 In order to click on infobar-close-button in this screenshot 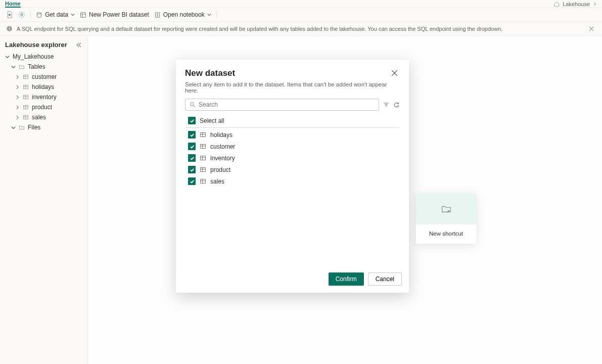, I will do `click(591, 29)`.